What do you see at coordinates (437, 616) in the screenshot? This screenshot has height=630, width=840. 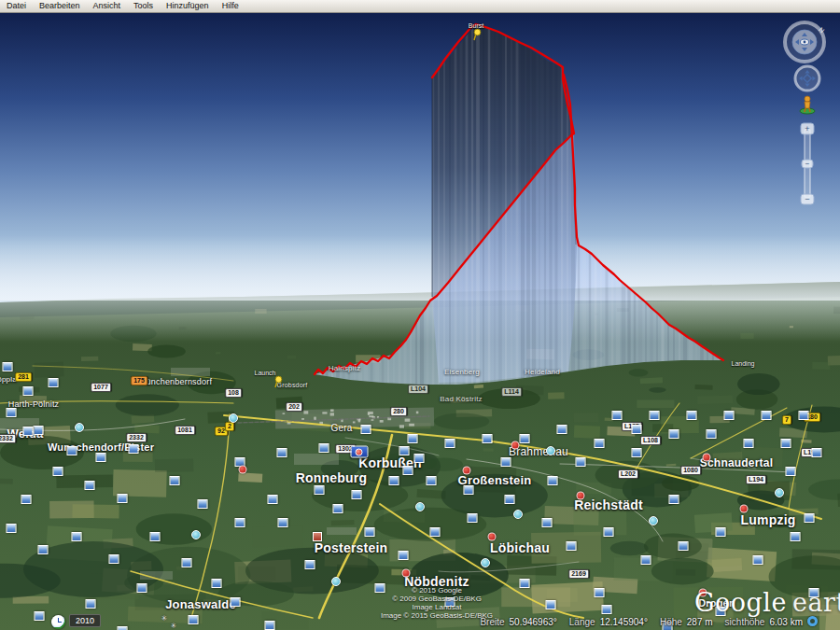 I see `attribution-line: Image © 2015 GeoBasis-DE/BKG` at bounding box center [437, 616].